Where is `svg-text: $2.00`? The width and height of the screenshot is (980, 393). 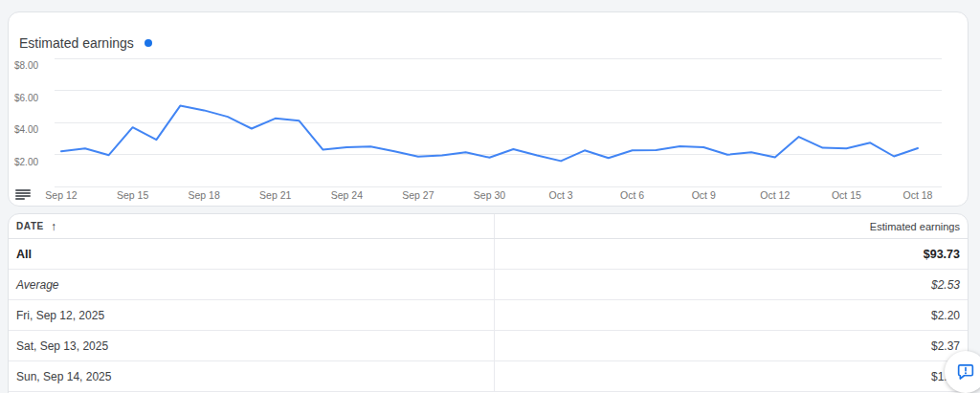 svg-text: $2.00 is located at coordinates (27, 163).